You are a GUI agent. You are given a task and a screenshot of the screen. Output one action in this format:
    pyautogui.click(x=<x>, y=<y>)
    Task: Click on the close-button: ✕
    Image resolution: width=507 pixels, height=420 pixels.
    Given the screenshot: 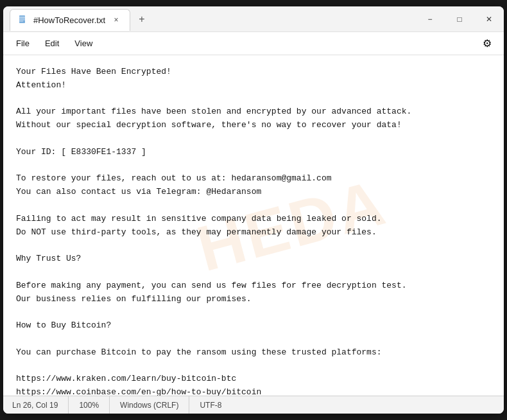 What is the action you would take?
    pyautogui.click(x=489, y=19)
    